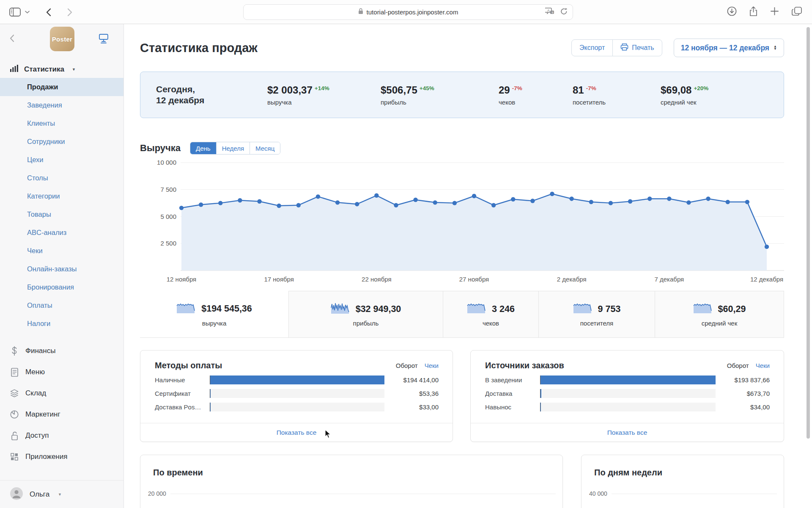 This screenshot has width=812, height=508. Describe the element at coordinates (592, 48) in the screenshot. I see `export-button: Экспорт` at that location.